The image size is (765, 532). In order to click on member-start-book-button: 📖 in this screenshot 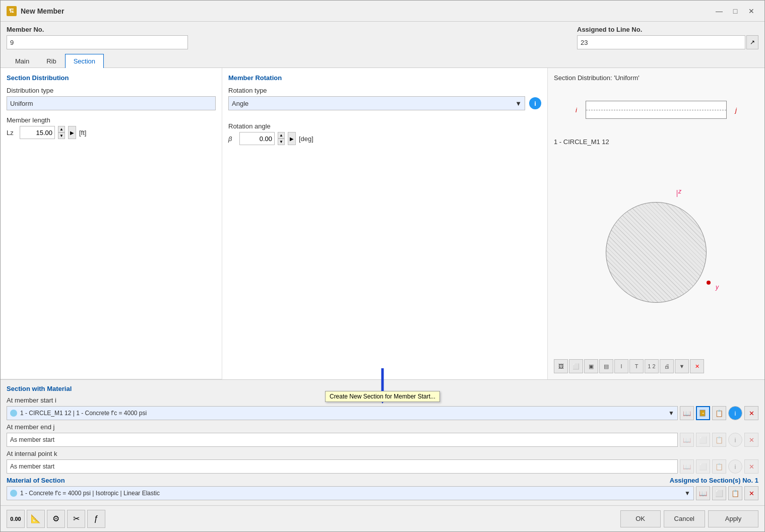, I will do `click(687, 413)`.